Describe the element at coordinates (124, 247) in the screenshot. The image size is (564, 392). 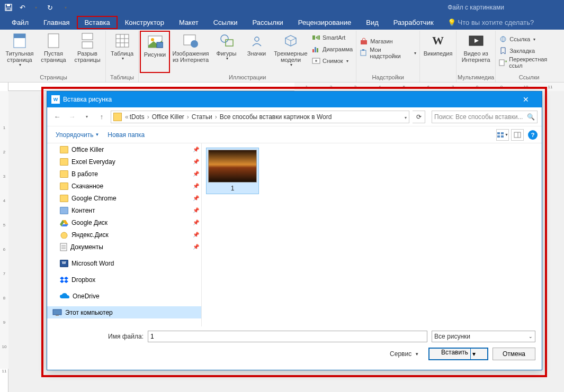
I see `tree-item: Документы📌` at that location.